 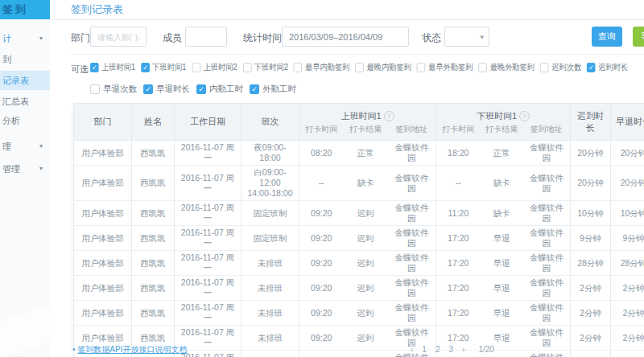 What do you see at coordinates (41, 169) in the screenshot?
I see `chevron-down-icon: ▾` at bounding box center [41, 169].